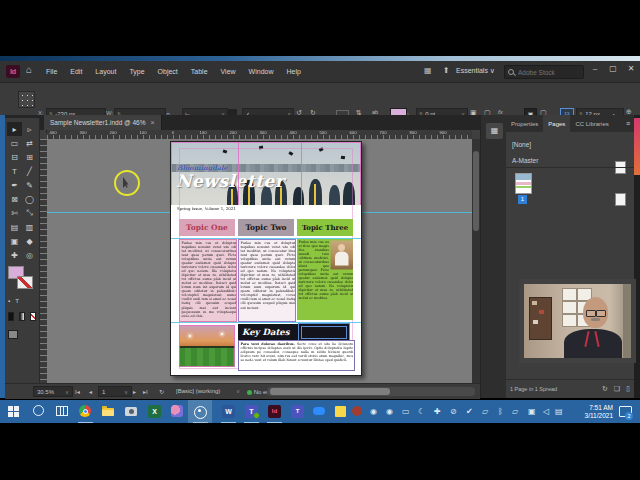 This screenshot has height=480, width=640. What do you see at coordinates (30, 171) in the screenshot?
I see `line-tool: ╱` at bounding box center [30, 171].